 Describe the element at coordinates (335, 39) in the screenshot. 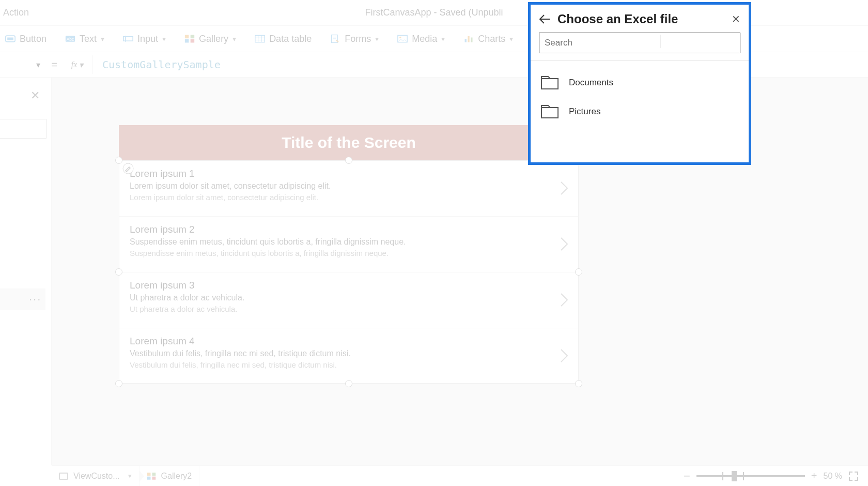

I see `form-icon` at that location.